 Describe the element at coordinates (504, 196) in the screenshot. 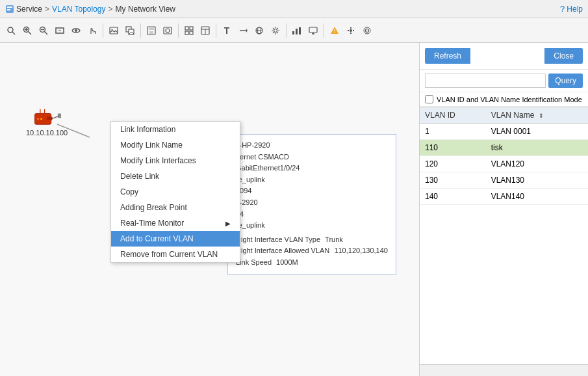

I see `table-row: 140VLAN140` at that location.